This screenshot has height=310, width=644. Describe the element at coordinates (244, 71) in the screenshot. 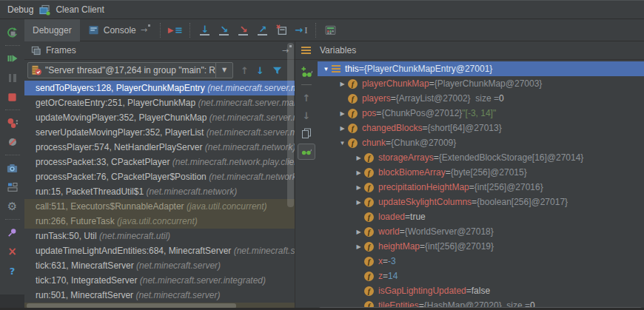

I see `previous-frame-button: ↑` at that location.